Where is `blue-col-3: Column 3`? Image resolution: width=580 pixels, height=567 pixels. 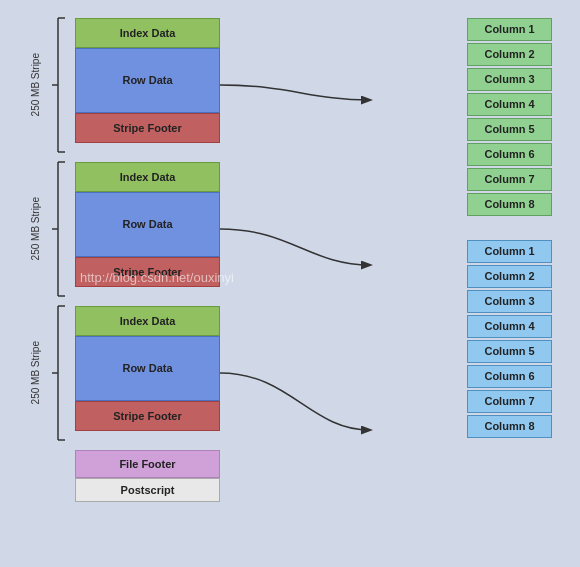 blue-col-3: Column 3 is located at coordinates (510, 302).